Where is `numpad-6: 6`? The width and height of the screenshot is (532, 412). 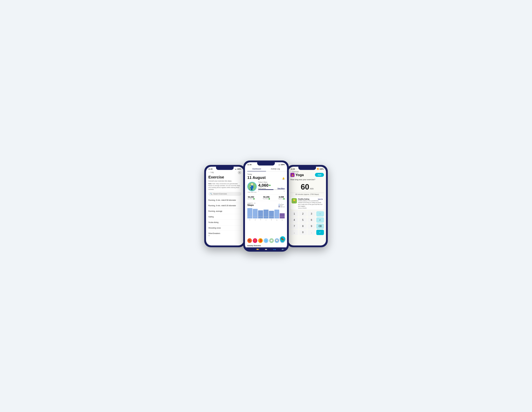
numpad-6: 6 is located at coordinates (312, 220).